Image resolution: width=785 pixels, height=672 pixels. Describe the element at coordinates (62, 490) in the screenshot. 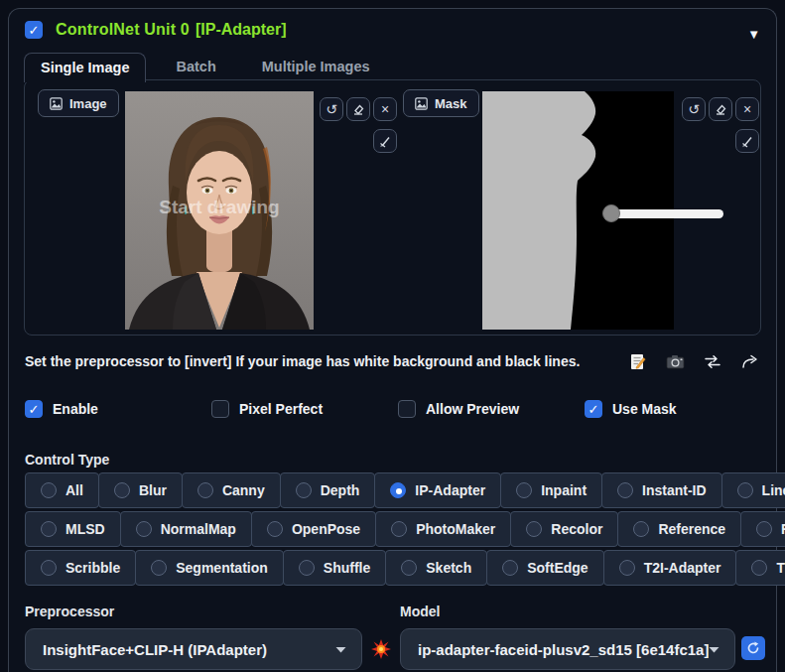

I see `control-type-all: All` at that location.